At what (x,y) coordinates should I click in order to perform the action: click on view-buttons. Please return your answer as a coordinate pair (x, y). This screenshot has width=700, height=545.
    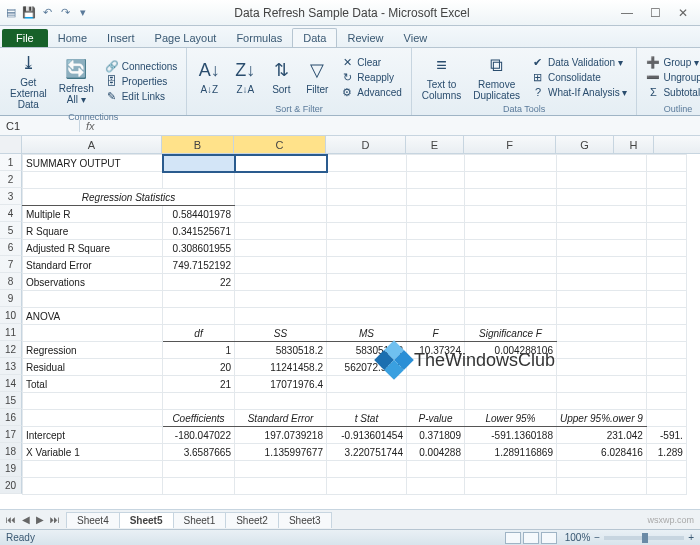
    Looking at the image, I should click on (531, 538).